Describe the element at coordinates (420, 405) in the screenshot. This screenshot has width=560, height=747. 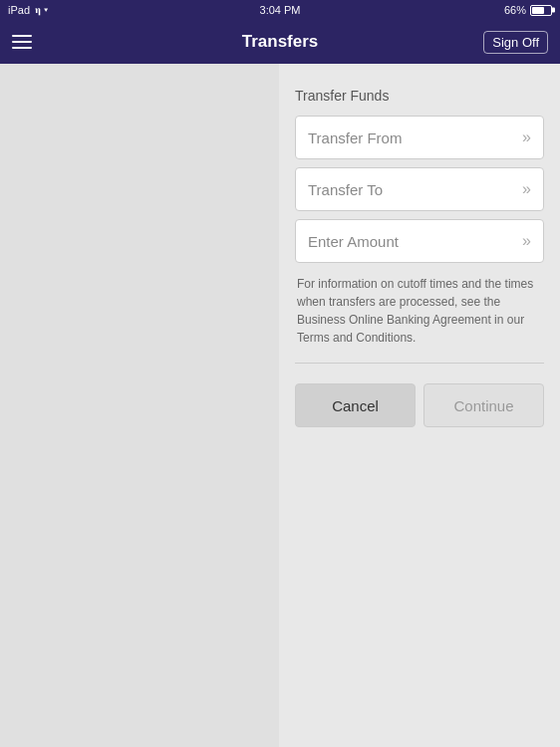
I see `button-row: Cancel Continue` at that location.